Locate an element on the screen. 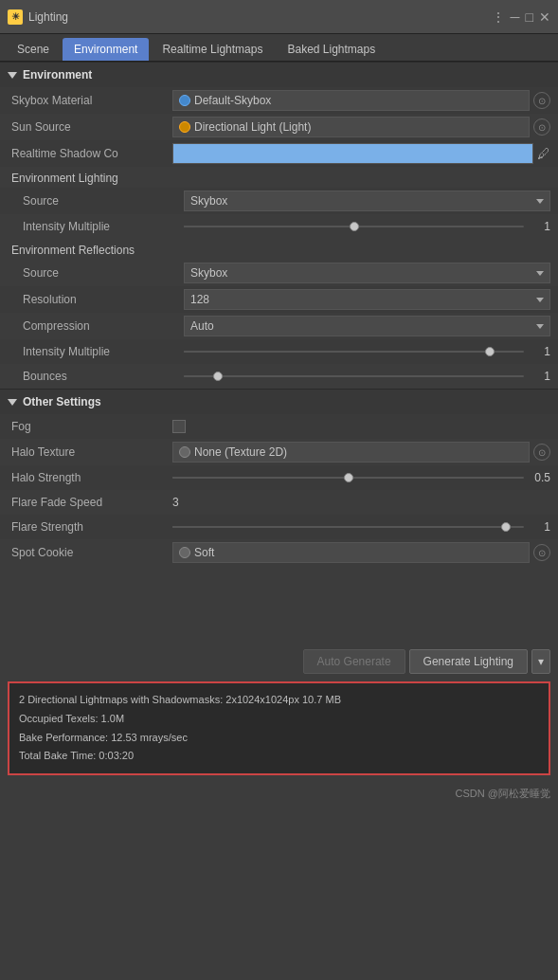  env-refl-resolution-dropdown: 128 is located at coordinates (368, 299).